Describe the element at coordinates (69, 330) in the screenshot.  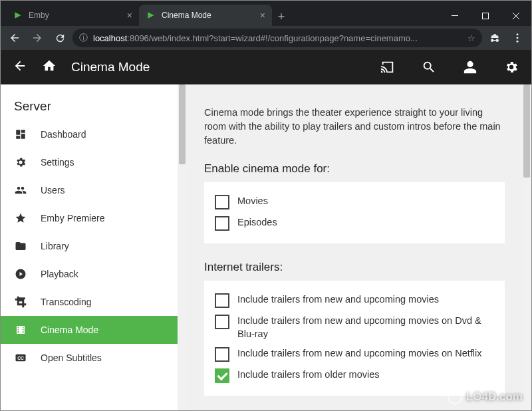
I see `sidebar-item-label: Cinema Mode` at that location.